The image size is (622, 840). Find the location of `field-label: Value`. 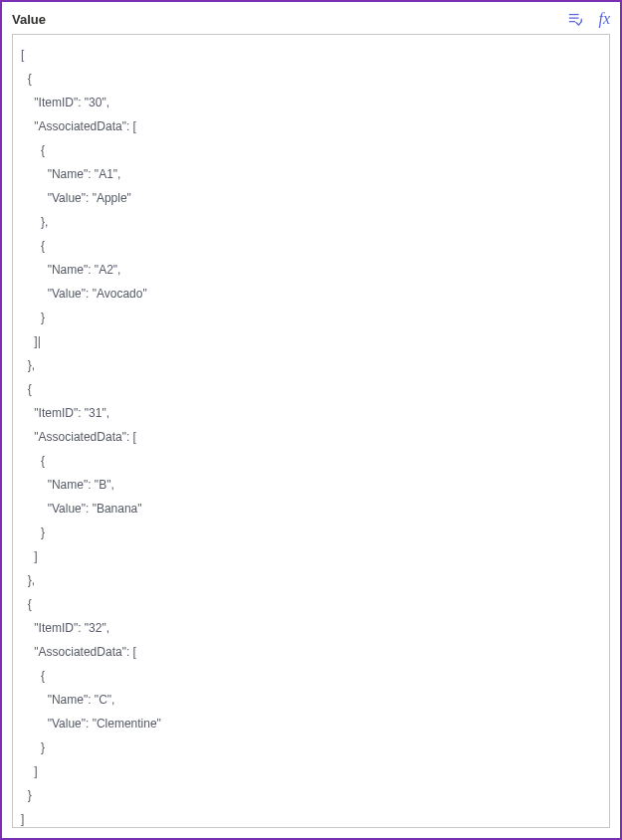

field-label: Value is located at coordinates (29, 20).